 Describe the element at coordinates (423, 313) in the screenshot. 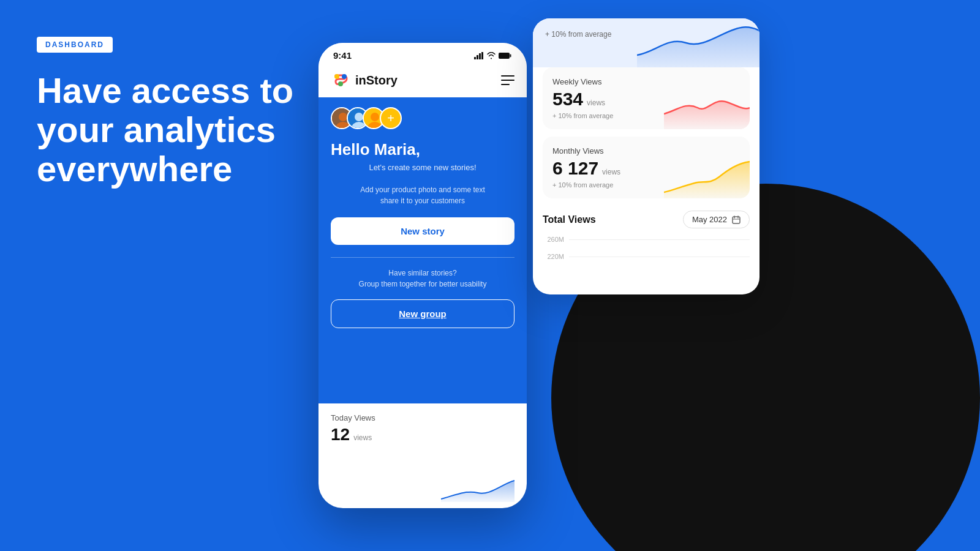

I see `new-group-button: New group` at that location.